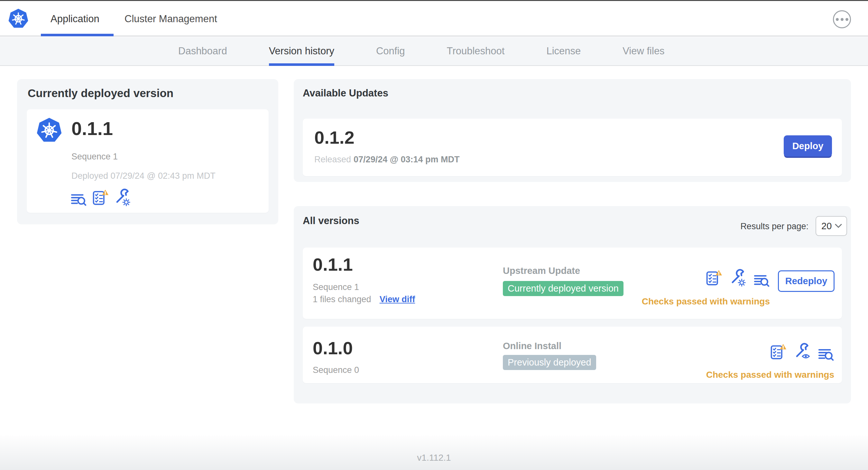  What do you see at coordinates (808, 146) in the screenshot?
I see `deploy-button: Deploy` at bounding box center [808, 146].